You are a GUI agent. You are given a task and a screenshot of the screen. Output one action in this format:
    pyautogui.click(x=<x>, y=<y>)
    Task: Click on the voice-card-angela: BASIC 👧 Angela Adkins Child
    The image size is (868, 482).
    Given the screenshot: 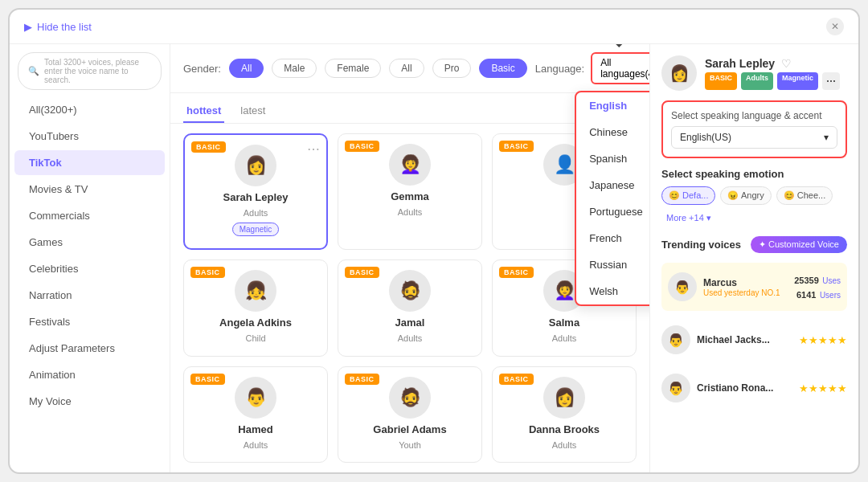 What is the action you would take?
    pyautogui.click(x=256, y=308)
    